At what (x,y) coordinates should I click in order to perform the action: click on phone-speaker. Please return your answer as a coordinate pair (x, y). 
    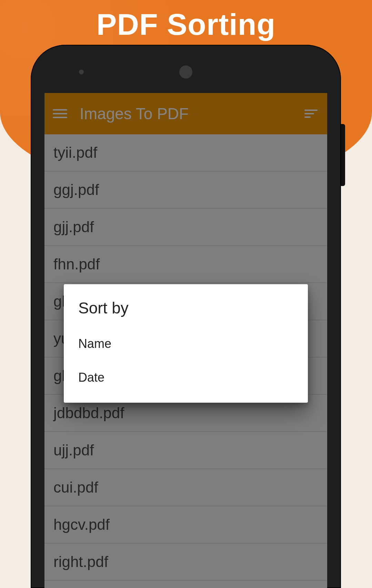
    Looking at the image, I should click on (186, 72).